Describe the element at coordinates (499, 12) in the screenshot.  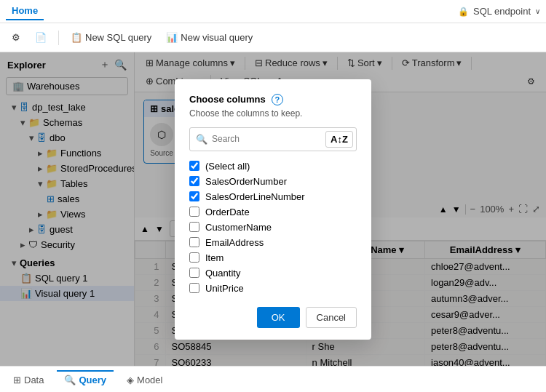
I see `title-bar-right: 🔒 SQL endpoint ∨` at that location.